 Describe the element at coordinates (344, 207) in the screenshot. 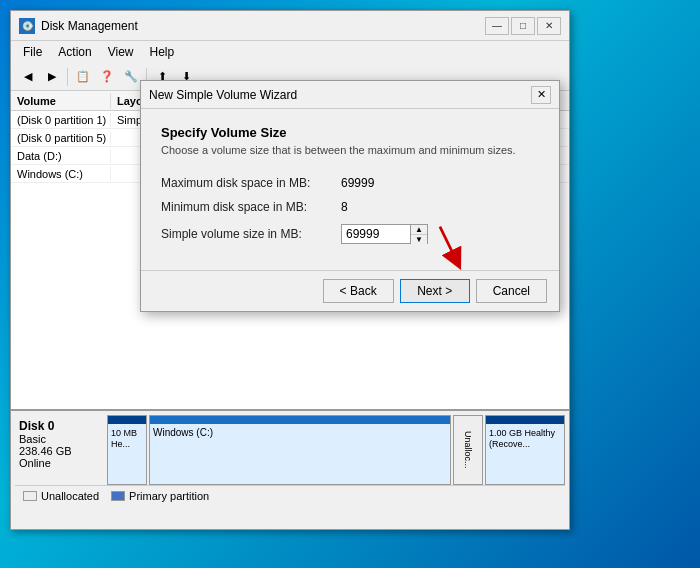

I see `value-min: 8` at that location.